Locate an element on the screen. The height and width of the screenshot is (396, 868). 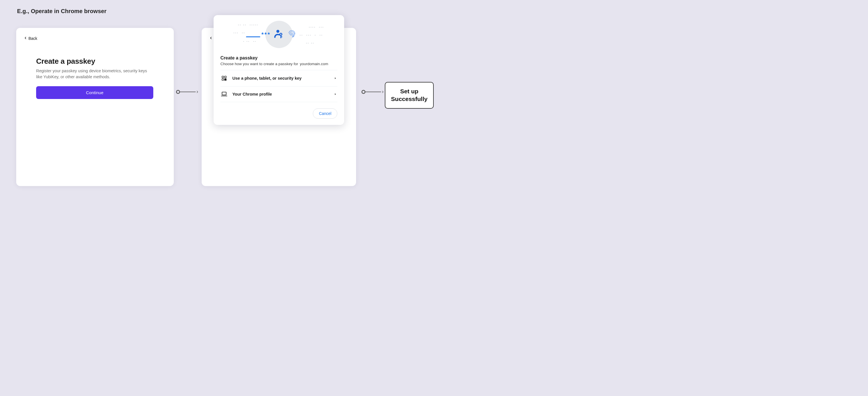
back-label: Back is located at coordinates (33, 38).